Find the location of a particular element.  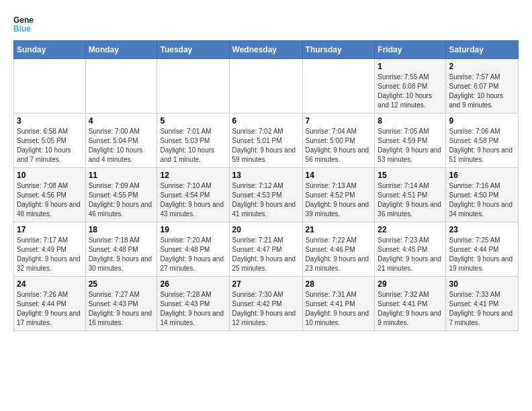

day-number: 19 is located at coordinates (193, 230).